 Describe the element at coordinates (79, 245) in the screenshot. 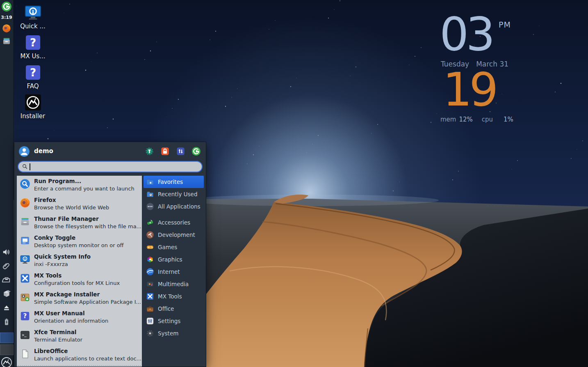

I see `menu-item-subtitle: Desktop system monitor on or off` at that location.